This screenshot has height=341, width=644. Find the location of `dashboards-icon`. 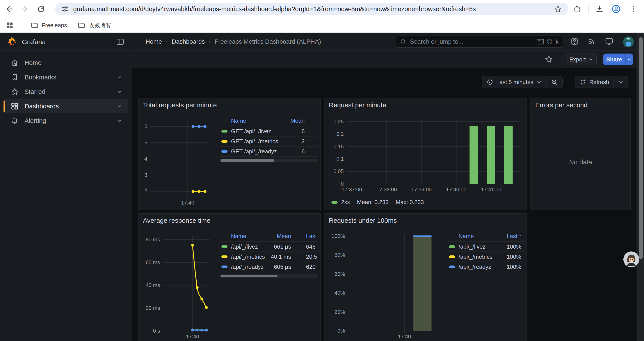

dashboards-icon is located at coordinates (14, 106).